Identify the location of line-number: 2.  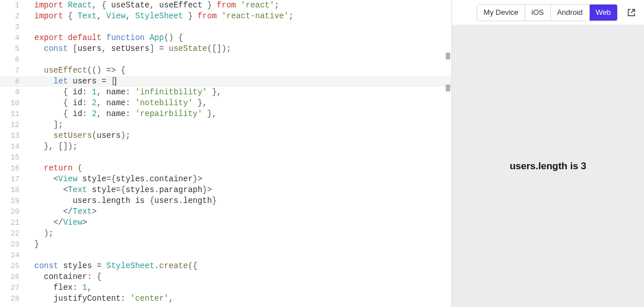
(15, 16).